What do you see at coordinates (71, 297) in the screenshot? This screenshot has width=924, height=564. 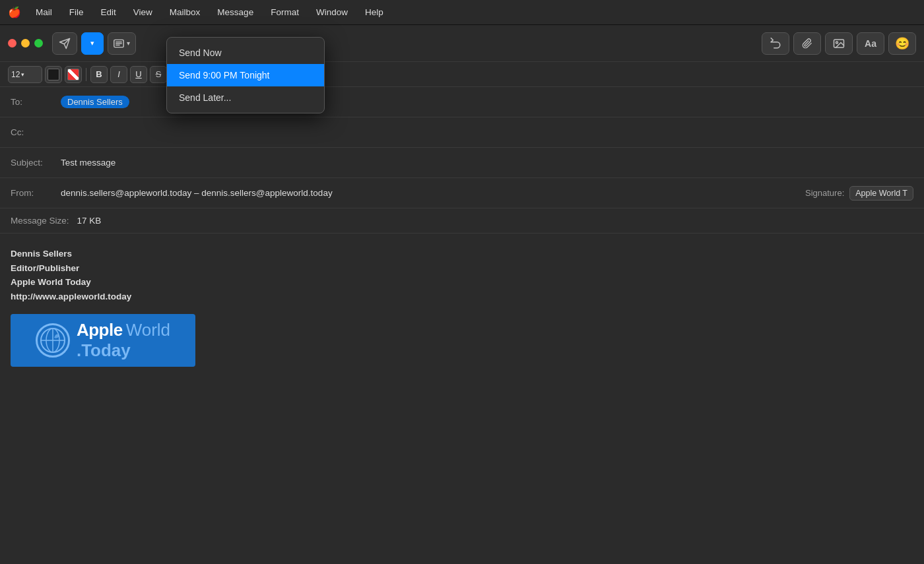 I see `sig-url: http://www.appleworld.today` at bounding box center [71, 297].